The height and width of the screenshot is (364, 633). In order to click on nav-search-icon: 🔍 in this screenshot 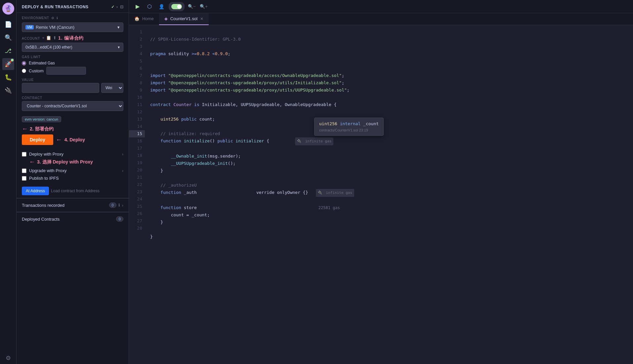, I will do `click(8, 38)`.